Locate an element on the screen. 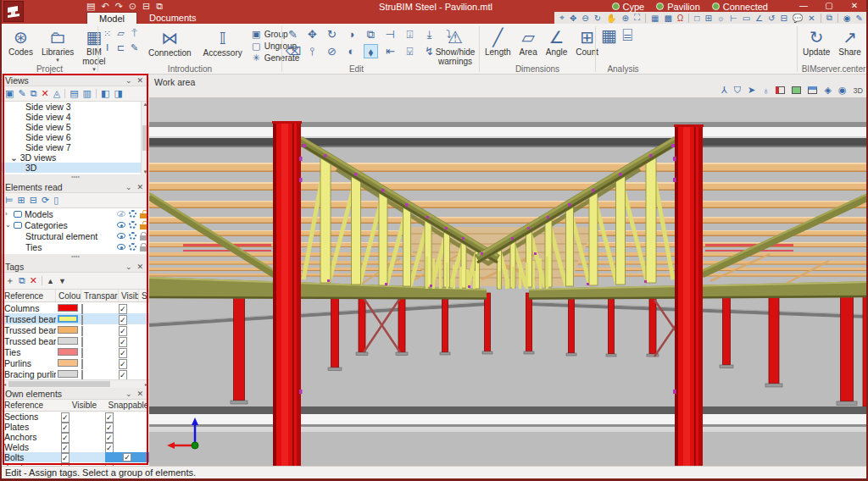 The height and width of the screenshot is (481, 868). angle-button: ∠Angle is located at coordinates (557, 42).